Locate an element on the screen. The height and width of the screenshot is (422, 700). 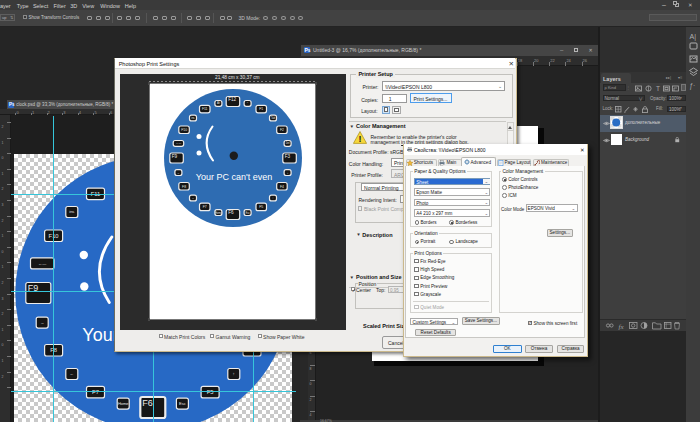
svg-text: F11 is located at coordinates (204, 109).